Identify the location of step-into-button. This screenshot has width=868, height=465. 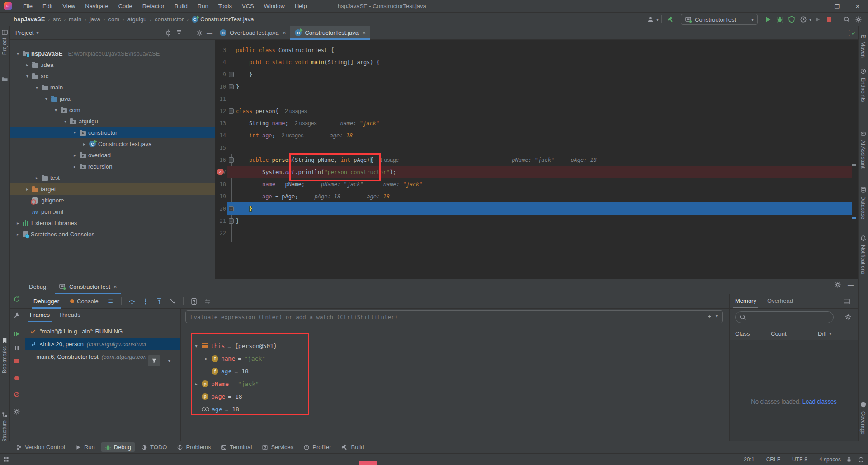
(146, 301).